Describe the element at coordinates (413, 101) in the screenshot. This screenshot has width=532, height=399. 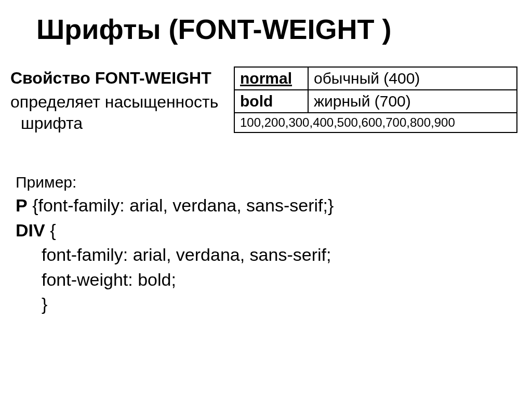
I see `cell-bold-val: жирный (700)` at that location.